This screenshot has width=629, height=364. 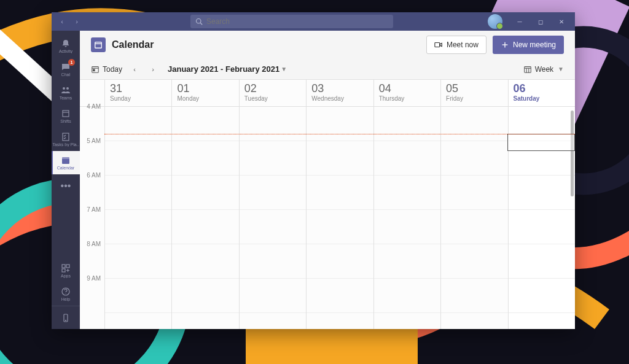 What do you see at coordinates (273, 93) in the screenshot?
I see `day-header: 02Tuesday` at bounding box center [273, 93].